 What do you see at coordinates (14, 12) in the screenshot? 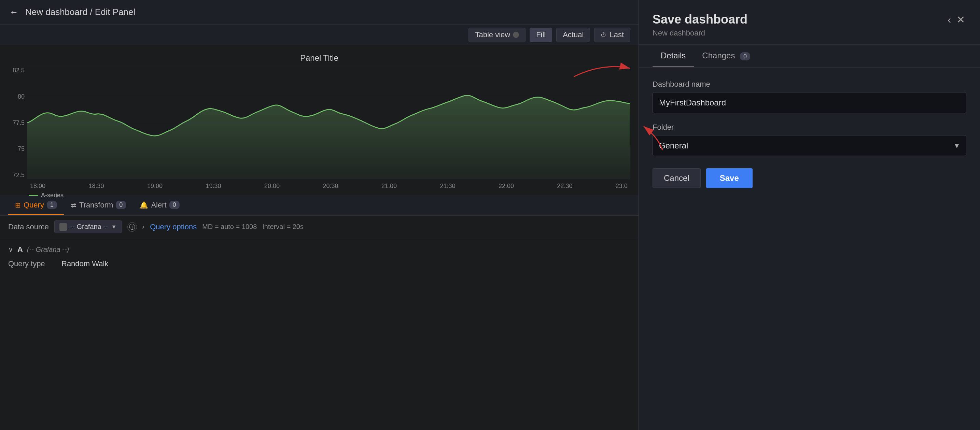
I see `back-button: ←` at bounding box center [14, 12].